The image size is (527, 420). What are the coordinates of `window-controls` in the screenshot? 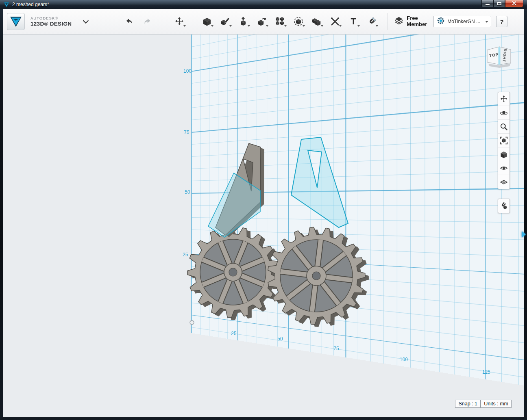 It's located at (503, 4).